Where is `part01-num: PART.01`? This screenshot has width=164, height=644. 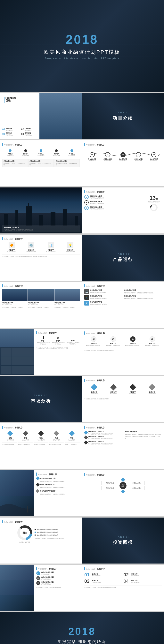 part01-num: PART.01 is located at coordinates (123, 112).